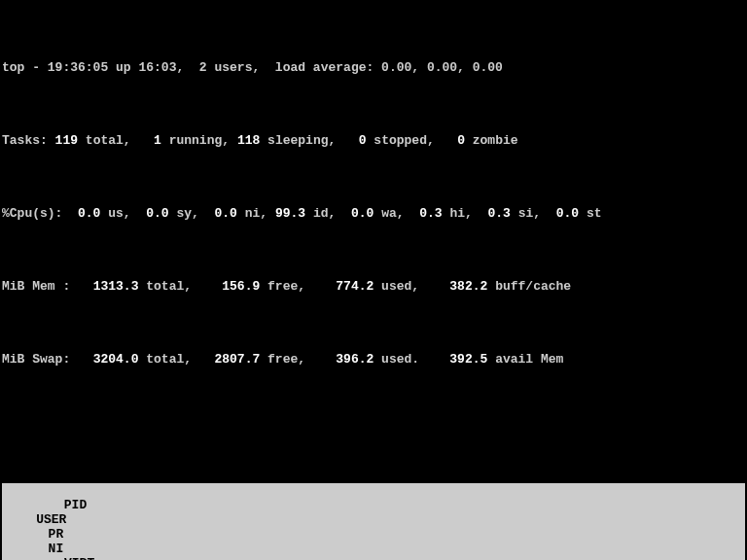  What do you see at coordinates (69, 519) in the screenshot?
I see `col-user: USER` at bounding box center [69, 519].